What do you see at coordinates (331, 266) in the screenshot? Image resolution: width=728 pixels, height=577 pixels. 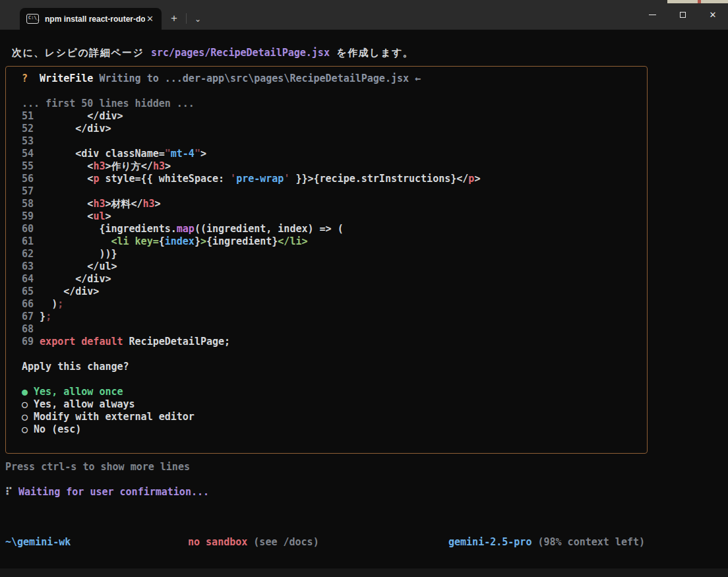 I see `code-line: 63 </ul>` at bounding box center [331, 266].